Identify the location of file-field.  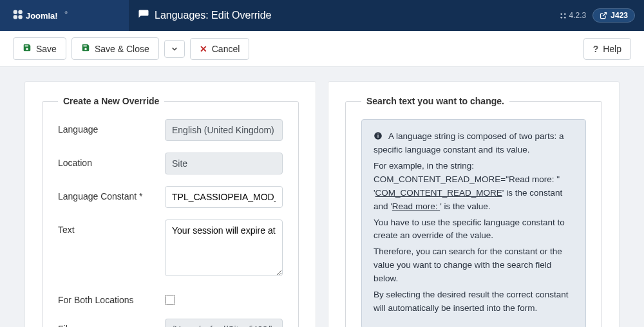
(224, 323).